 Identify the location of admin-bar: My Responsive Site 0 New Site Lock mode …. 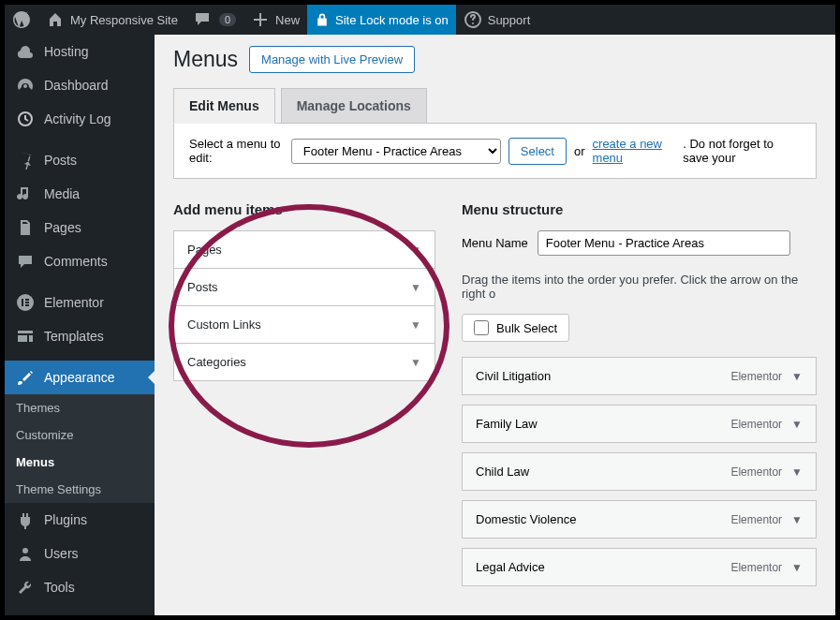
(420, 20).